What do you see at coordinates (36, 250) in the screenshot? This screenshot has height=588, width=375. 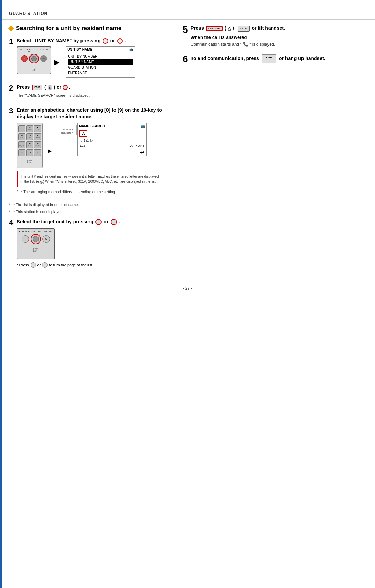 I see `hand-s4: ☞` at bounding box center [36, 250].